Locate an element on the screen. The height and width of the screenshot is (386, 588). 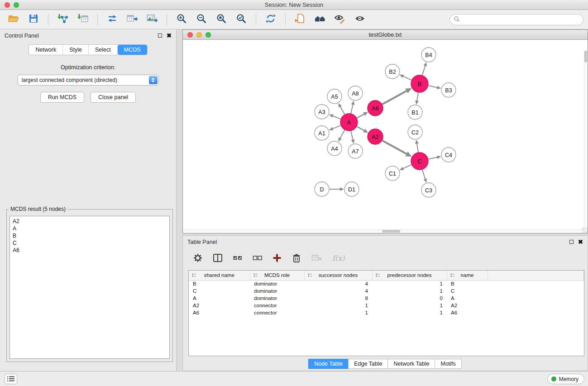
zoom-out-button is located at coordinates (201, 19).